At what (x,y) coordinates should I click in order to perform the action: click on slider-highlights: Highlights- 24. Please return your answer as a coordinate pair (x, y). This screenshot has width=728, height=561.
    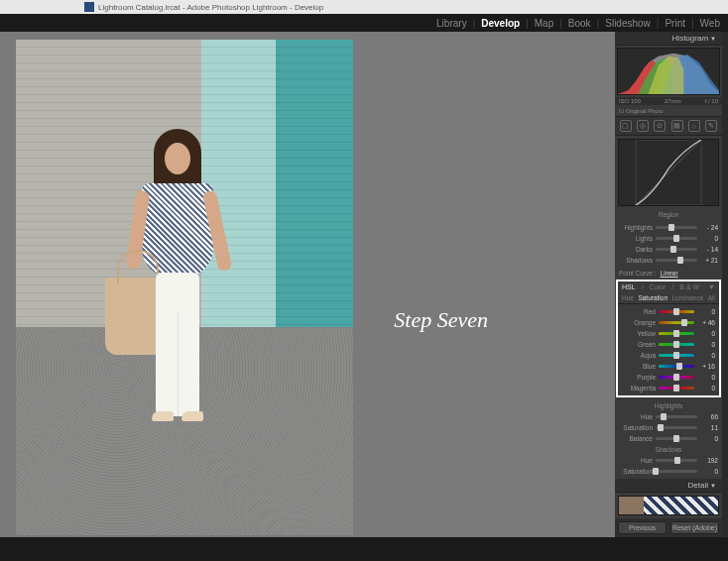
    Looking at the image, I should click on (668, 228).